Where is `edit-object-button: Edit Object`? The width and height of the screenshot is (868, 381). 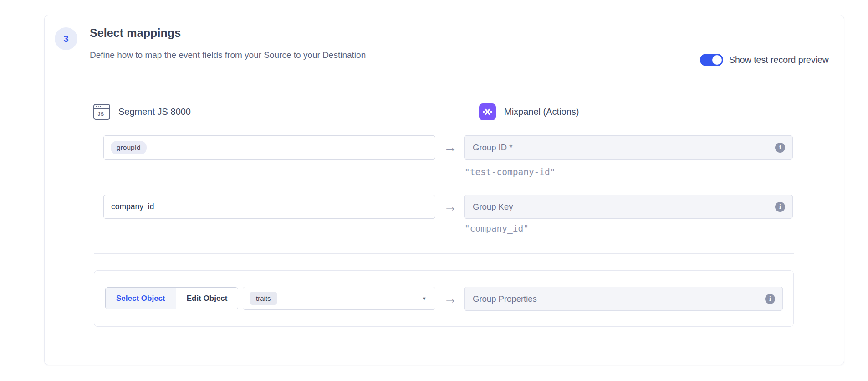 edit-object-button: Edit Object is located at coordinates (207, 298).